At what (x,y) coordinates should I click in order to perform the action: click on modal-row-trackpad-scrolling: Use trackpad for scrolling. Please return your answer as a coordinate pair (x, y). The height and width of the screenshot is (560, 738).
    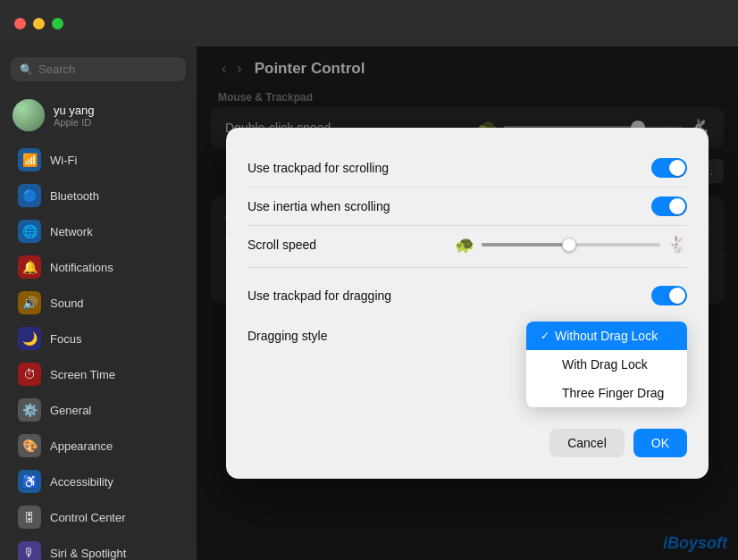
    Looking at the image, I should click on (467, 168).